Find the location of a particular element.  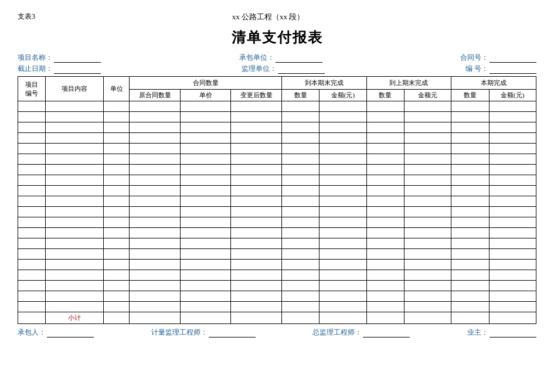

footer-quantity-supervisor-value is located at coordinates (232, 333).